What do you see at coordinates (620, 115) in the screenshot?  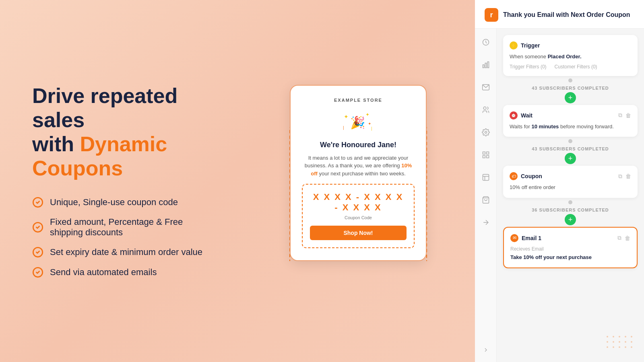 I see `wait-copy-btn: ⧉` at bounding box center [620, 115].